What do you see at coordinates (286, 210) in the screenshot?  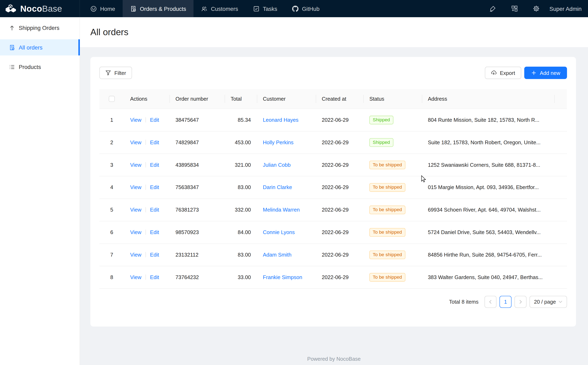 I see `cell-customer: Melinda Warren` at bounding box center [286, 210].